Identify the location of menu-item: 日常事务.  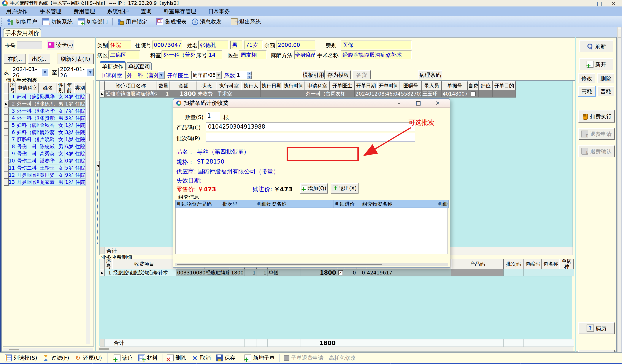
(219, 11).